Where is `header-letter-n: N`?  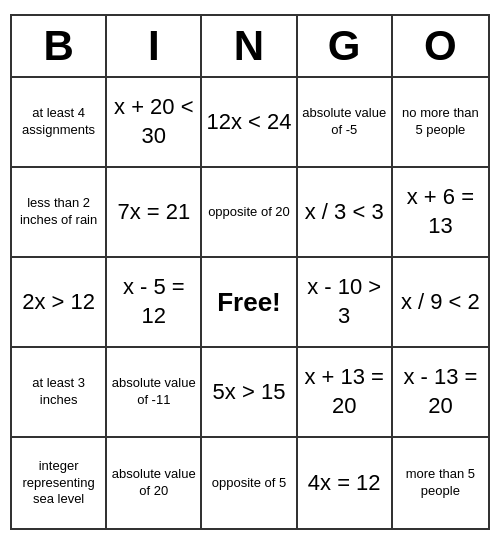 header-letter-n: N is located at coordinates (250, 46).